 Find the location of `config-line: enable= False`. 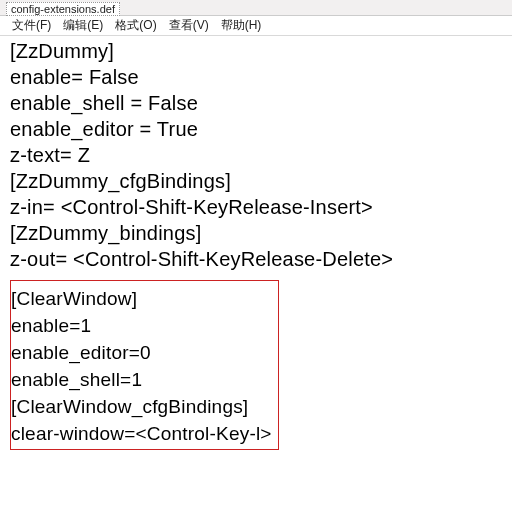

config-line: enable= False is located at coordinates (261, 77).